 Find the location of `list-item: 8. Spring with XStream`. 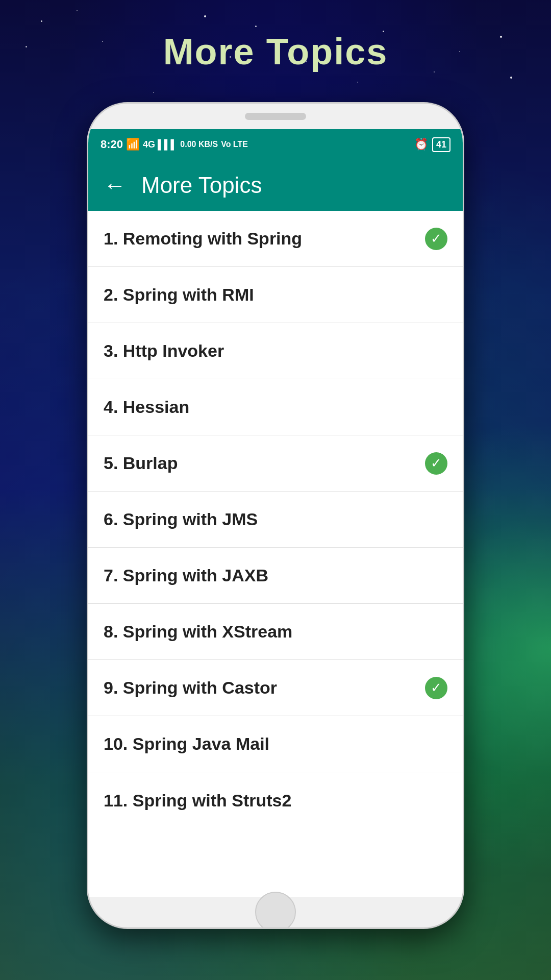

list-item: 8. Spring with XStream is located at coordinates (276, 632).